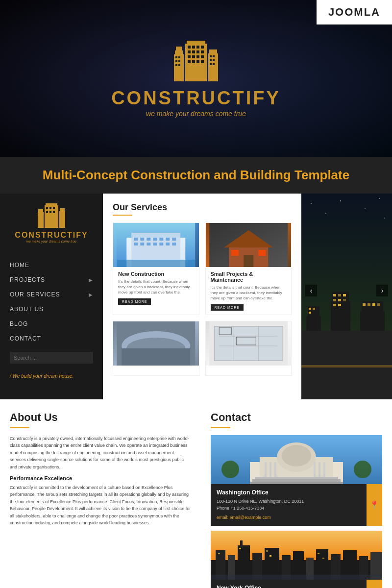 The height and width of the screenshot is (588, 392). What do you see at coordinates (227, 308) in the screenshot?
I see `service-card-2-read-more: READ MORE` at bounding box center [227, 308].